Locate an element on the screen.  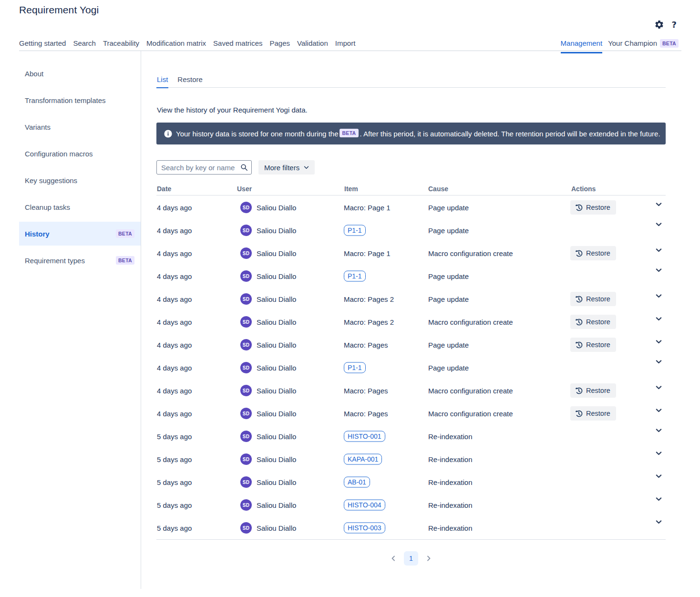
banner-text-after: . After this period, it is automatically… is located at coordinates (510, 134).